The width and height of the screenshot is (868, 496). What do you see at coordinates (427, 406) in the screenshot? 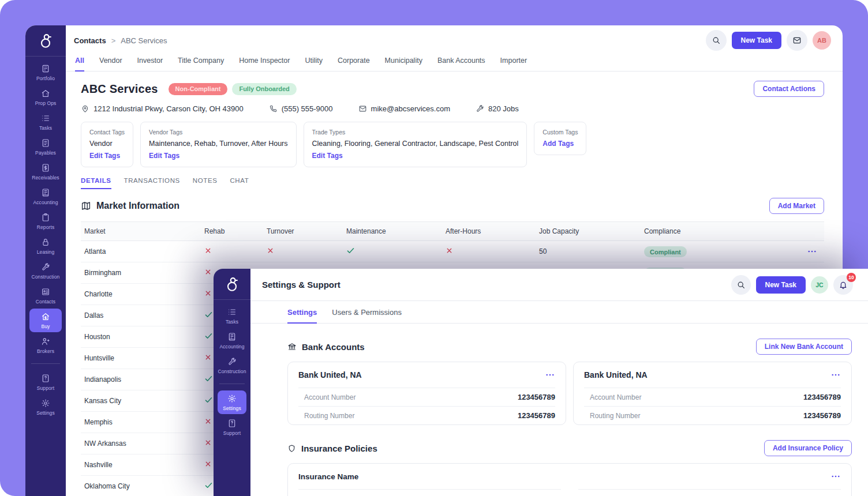
I see `bank-fields: Account Number 123456789 Routing Number …` at bounding box center [427, 406].